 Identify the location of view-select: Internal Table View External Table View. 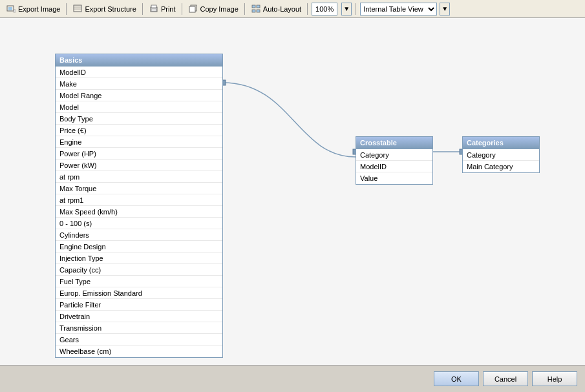
(398, 9).